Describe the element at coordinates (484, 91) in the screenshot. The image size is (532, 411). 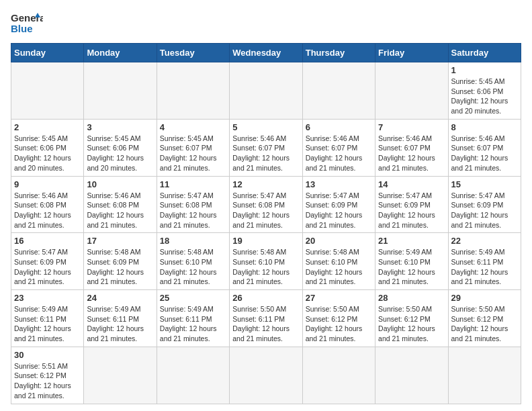
I see `day-cell: 1Sunrise: 5:45 AM Sunset: 6:06 PM Daylig…` at that location.